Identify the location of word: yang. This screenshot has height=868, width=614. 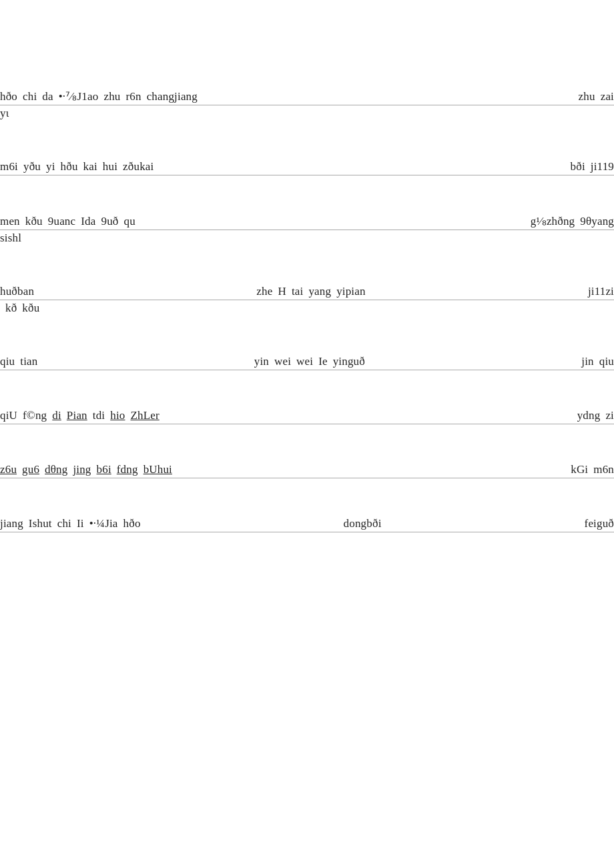
(320, 292).